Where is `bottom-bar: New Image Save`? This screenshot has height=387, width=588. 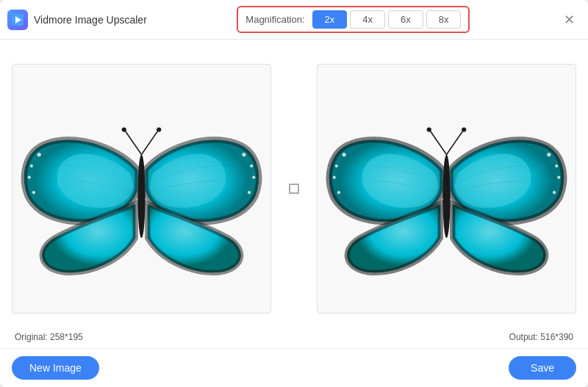
bottom-bar: New Image Save is located at coordinates (294, 367).